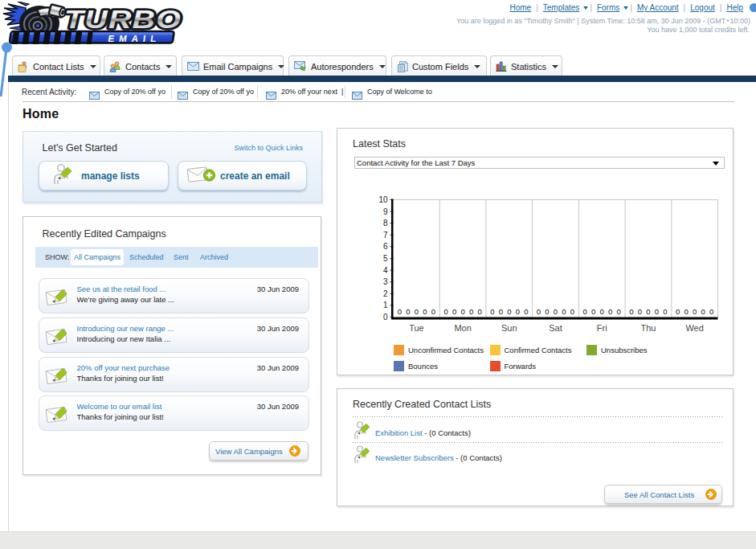 The height and width of the screenshot is (549, 756). I want to click on svg-text: 10, so click(383, 199).